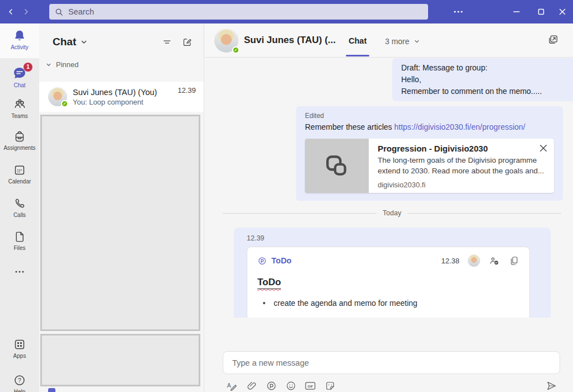 The width and height of the screenshot is (573, 392). Describe the element at coordinates (59, 12) in the screenshot. I see `search-icon` at that location.